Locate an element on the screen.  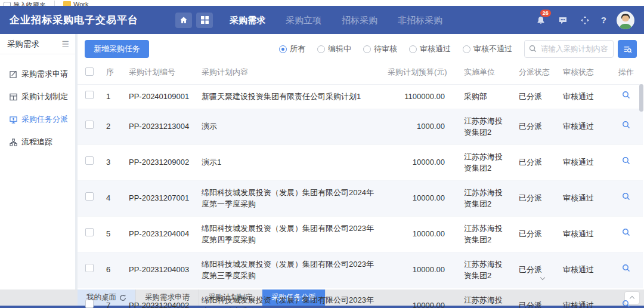
sidebar: 采购需求 ☰ 采购需求申请 采购计划制定 采购任务分派 流程追踪 is located at coordinates (38, 162).